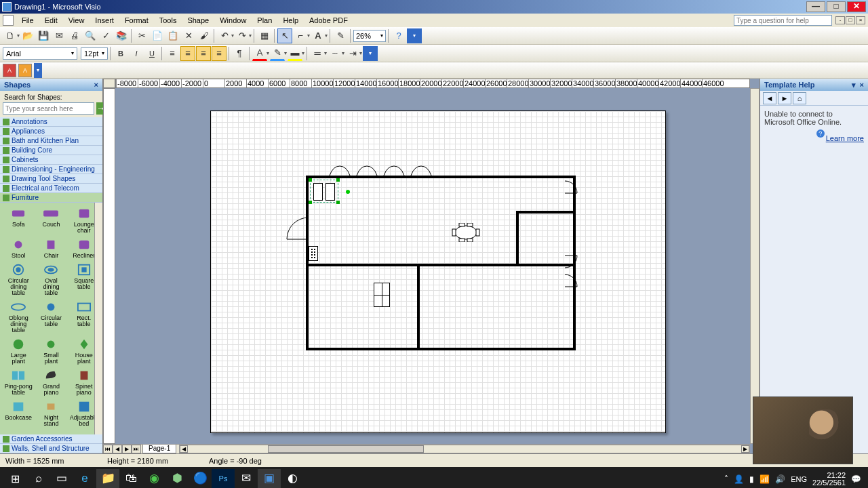  Describe the element at coordinates (96, 85) in the screenshot. I see `shapes-panel-close-icon: ×` at that location.